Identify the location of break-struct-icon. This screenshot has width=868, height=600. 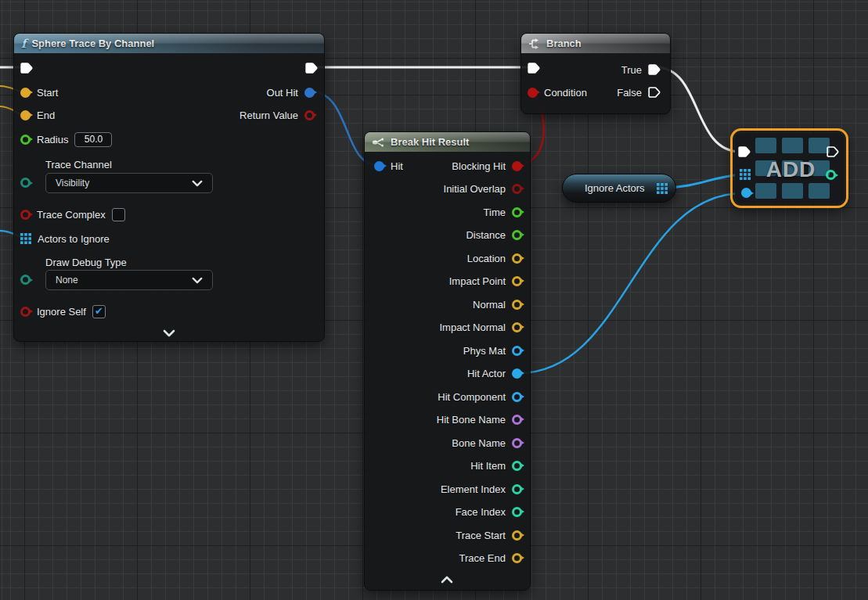
(379, 142).